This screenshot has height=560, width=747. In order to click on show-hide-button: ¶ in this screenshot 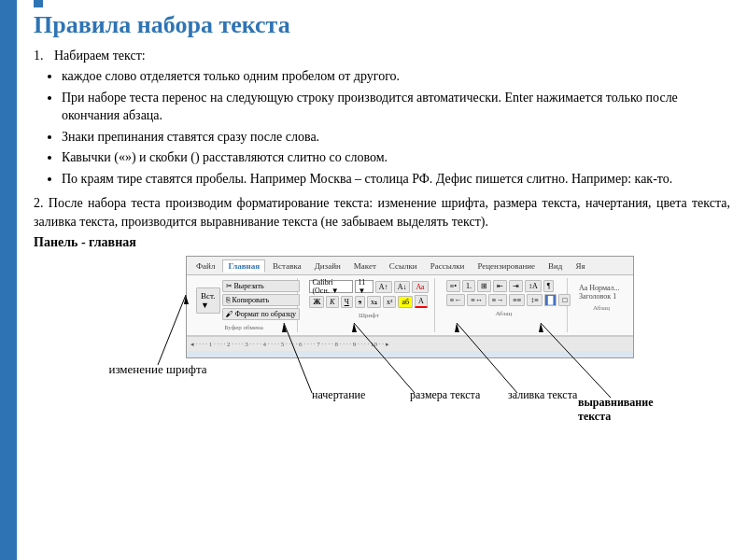, I will do `click(549, 286)`.